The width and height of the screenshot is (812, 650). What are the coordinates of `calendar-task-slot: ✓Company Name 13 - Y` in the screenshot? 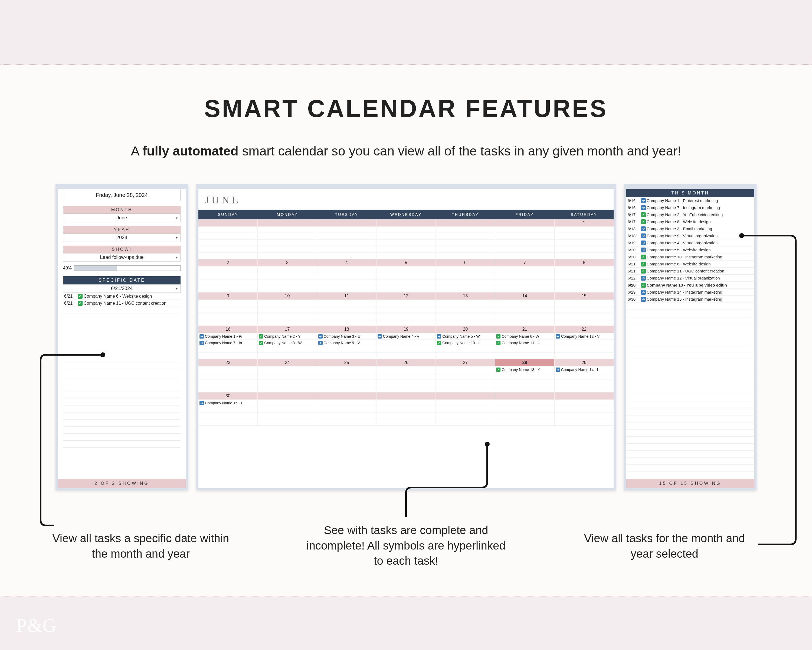 It's located at (524, 369).